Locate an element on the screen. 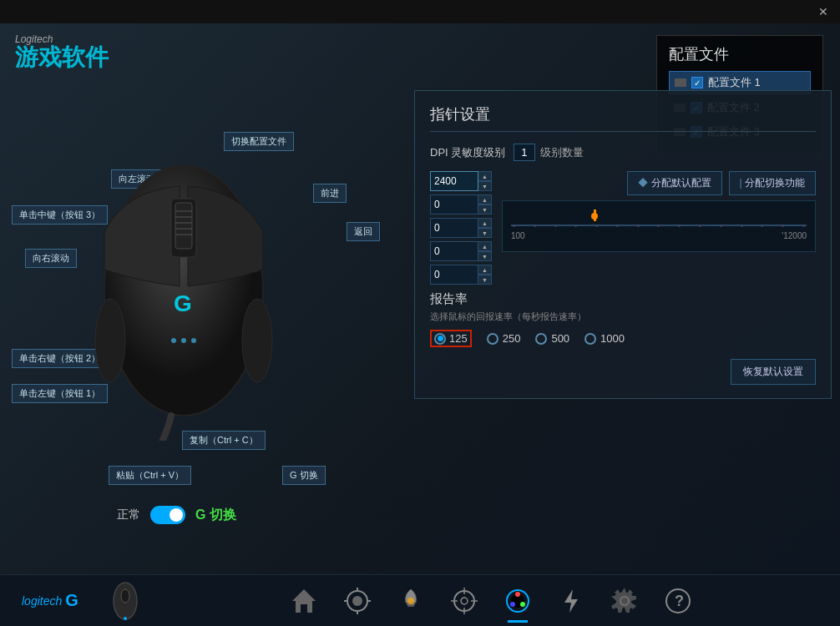 The height and width of the screenshot is (626, 840). dpi-spinbtns-5: ▲ ▼ is located at coordinates (485, 275).